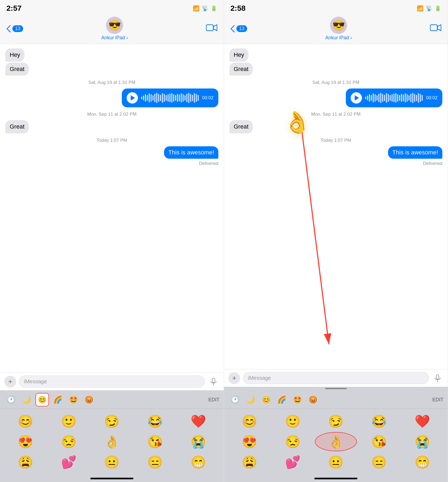  Describe the element at coordinates (420, 8) in the screenshot. I see `right-signal-icon: 📶` at that location.